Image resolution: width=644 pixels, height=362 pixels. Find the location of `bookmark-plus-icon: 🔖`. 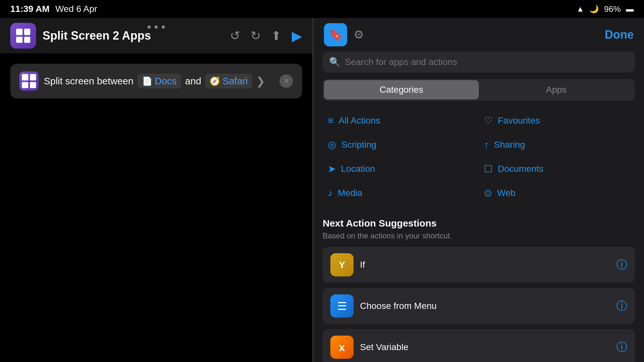

bookmark-plus-icon: 🔖 is located at coordinates (336, 35).